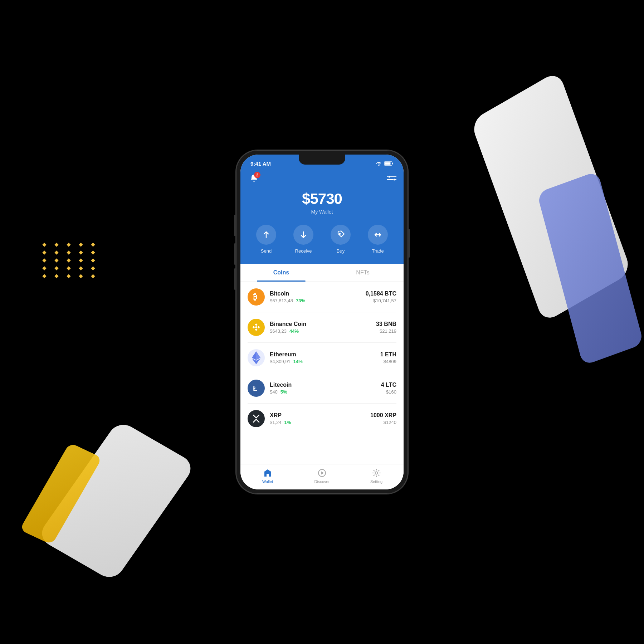  Describe the element at coordinates (384, 415) in the screenshot. I see `xrp-amount: 1000 XRP` at that location.